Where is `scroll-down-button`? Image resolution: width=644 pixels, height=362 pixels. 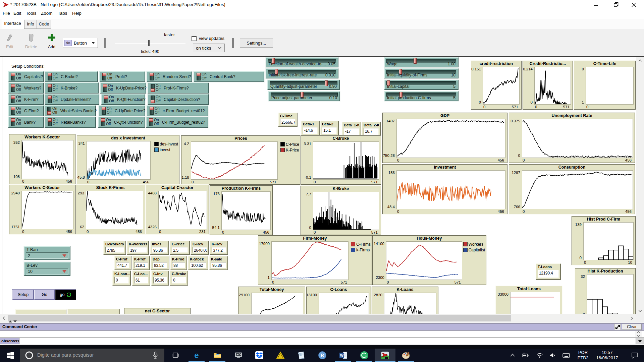 scroll-down-button is located at coordinates (640, 311).